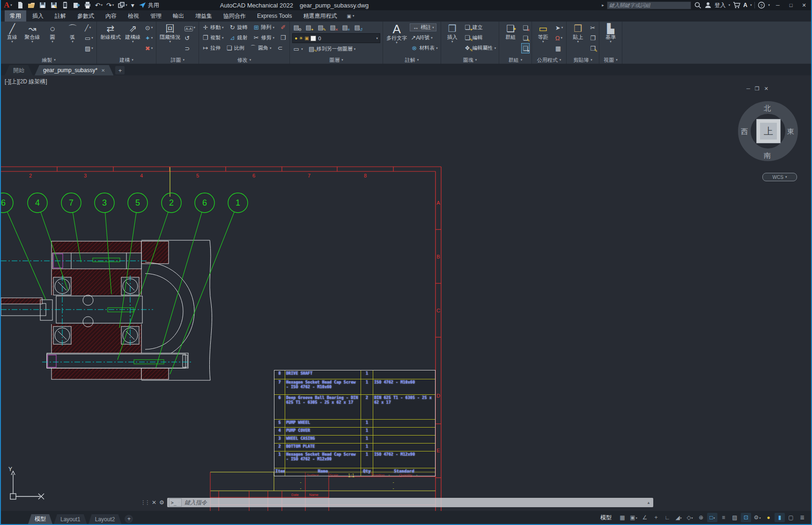  Describe the element at coordinates (336, 38) in the screenshot. I see `layer-select-combo: ●☀▣0▾` at that location.